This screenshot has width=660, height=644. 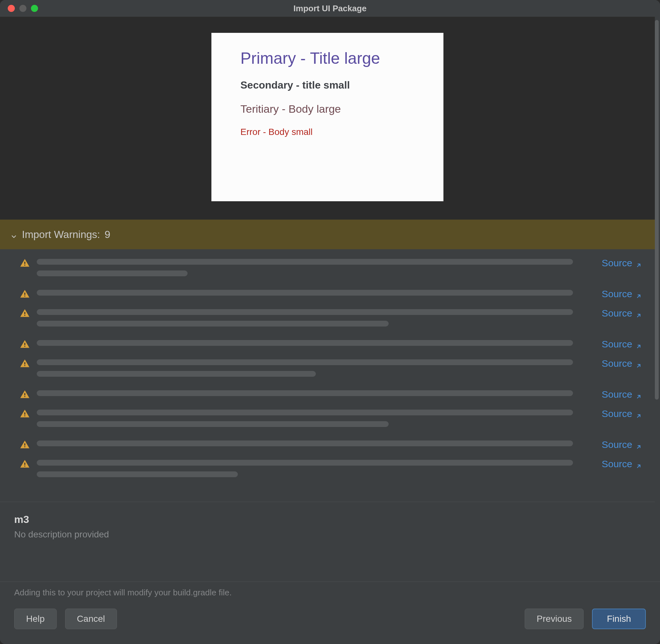 I want to click on preview-text-secondary: Secondary - title small, so click(x=327, y=85).